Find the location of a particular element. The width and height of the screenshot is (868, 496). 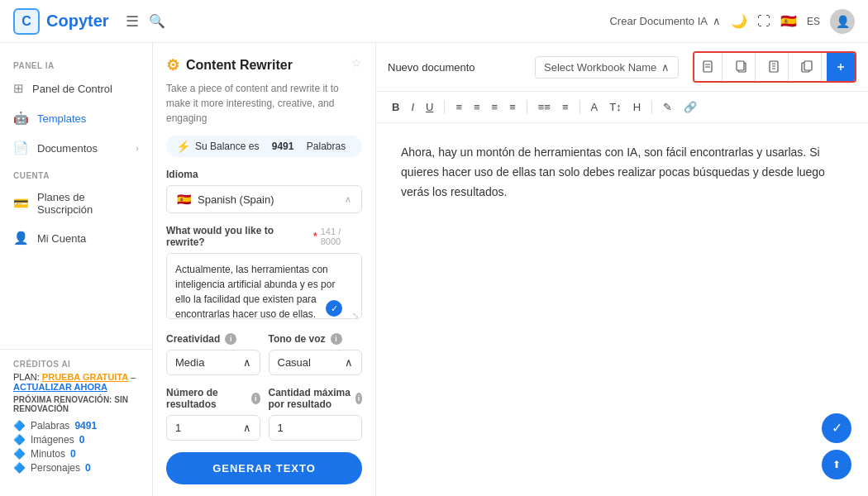

minutos-count: 0 is located at coordinates (73, 454).